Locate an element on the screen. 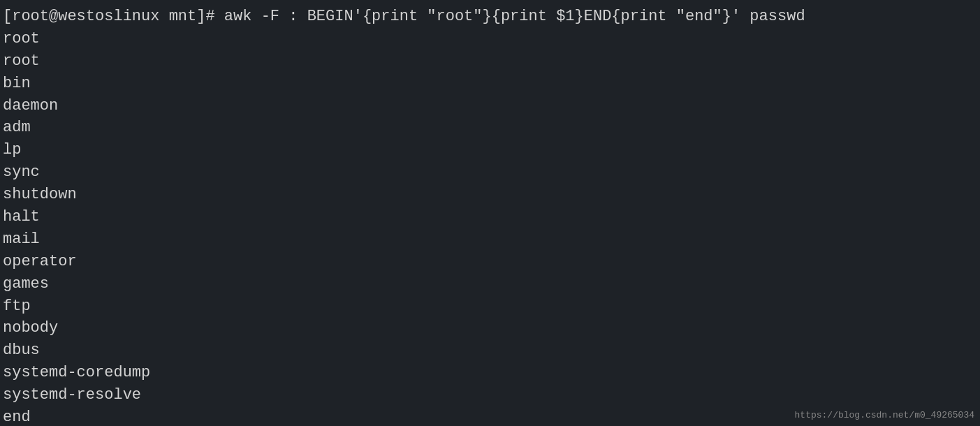 The image size is (980, 426). output-line: games is located at coordinates (490, 284).